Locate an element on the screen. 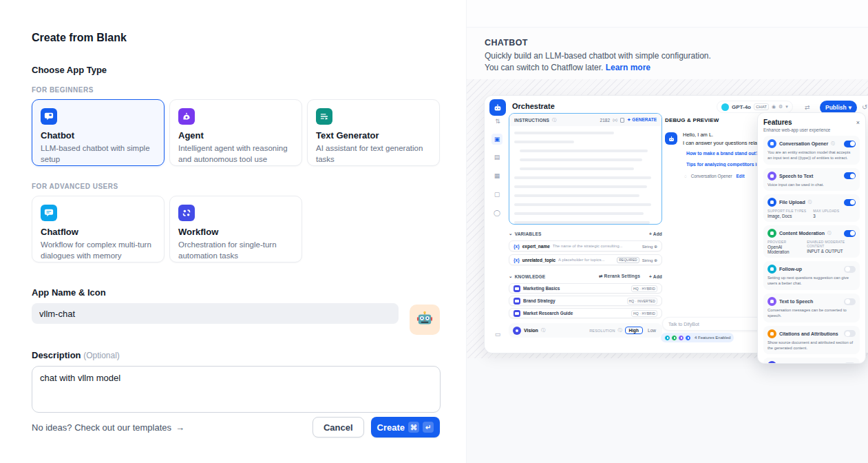 The image size is (868, 463). variable-row: {x} expert_name The name of the strategi… is located at coordinates (585, 246).